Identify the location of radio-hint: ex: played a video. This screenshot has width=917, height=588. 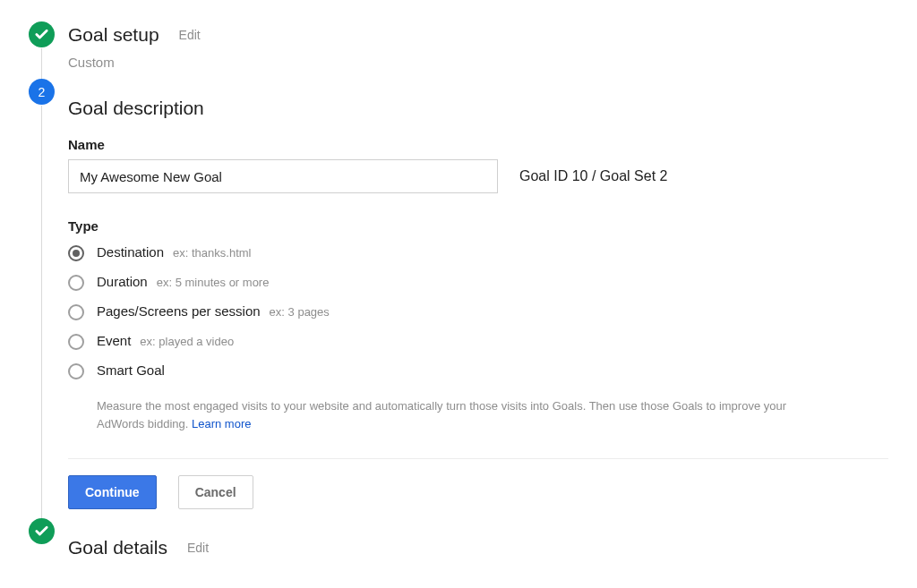
(186, 342).